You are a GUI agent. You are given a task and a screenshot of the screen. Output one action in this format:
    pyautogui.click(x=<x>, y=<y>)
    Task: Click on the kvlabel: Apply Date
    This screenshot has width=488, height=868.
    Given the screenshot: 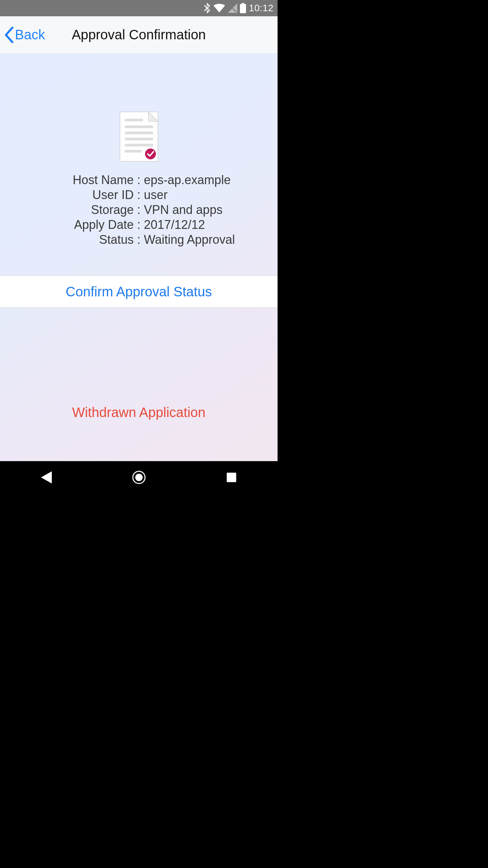 What is the action you would take?
    pyautogui.click(x=67, y=225)
    